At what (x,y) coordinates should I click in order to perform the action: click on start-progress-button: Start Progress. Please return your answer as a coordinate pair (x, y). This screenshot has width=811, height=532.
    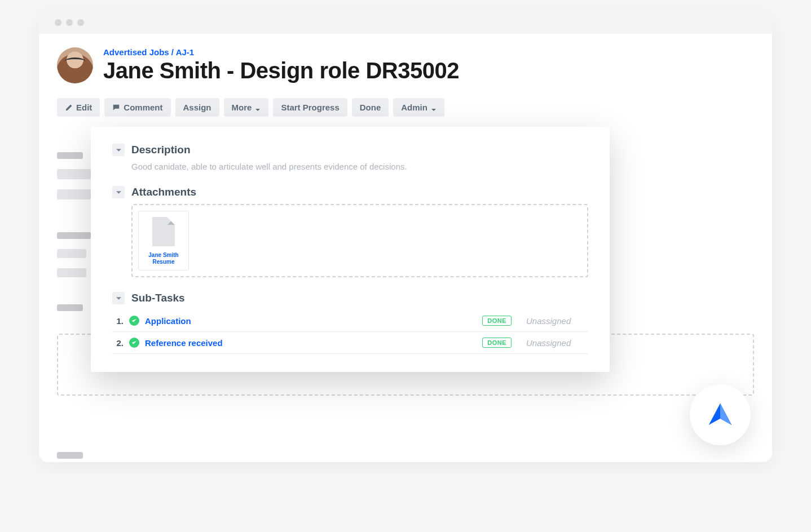
    Looking at the image, I should click on (310, 107).